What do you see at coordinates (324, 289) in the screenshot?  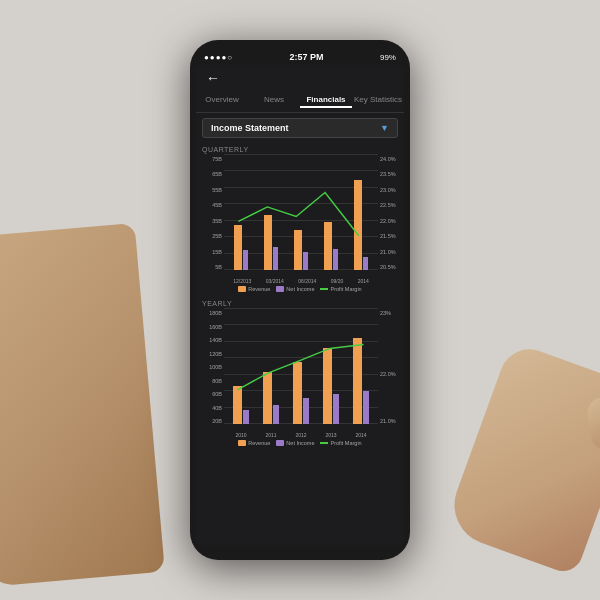 I see `legend-margin-line` at bounding box center [324, 289].